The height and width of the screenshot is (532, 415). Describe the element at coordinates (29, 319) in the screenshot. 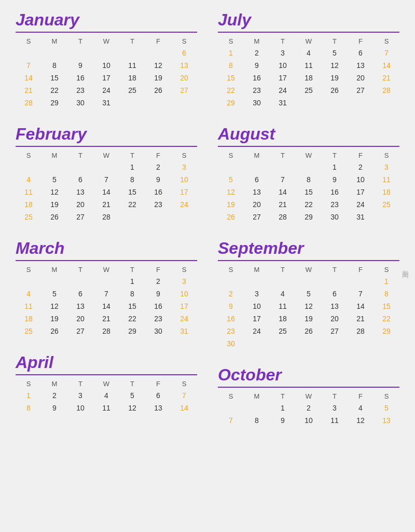

I see `day-cell: 18` at that location.